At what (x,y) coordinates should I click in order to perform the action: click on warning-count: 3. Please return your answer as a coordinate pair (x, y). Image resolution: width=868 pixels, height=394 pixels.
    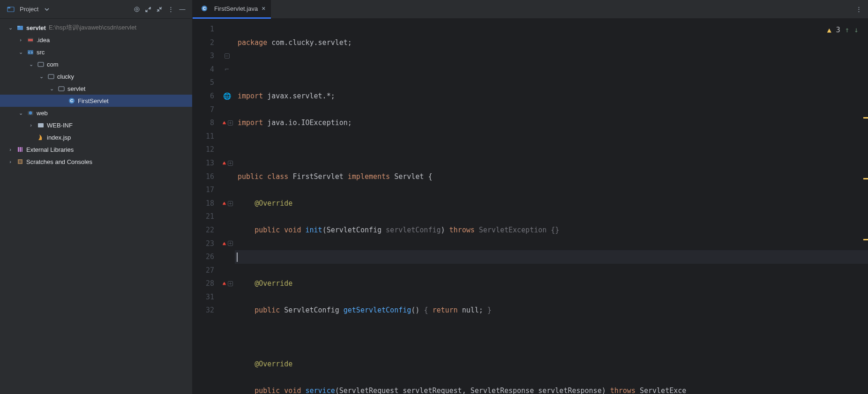
    Looking at the image, I should click on (838, 30).